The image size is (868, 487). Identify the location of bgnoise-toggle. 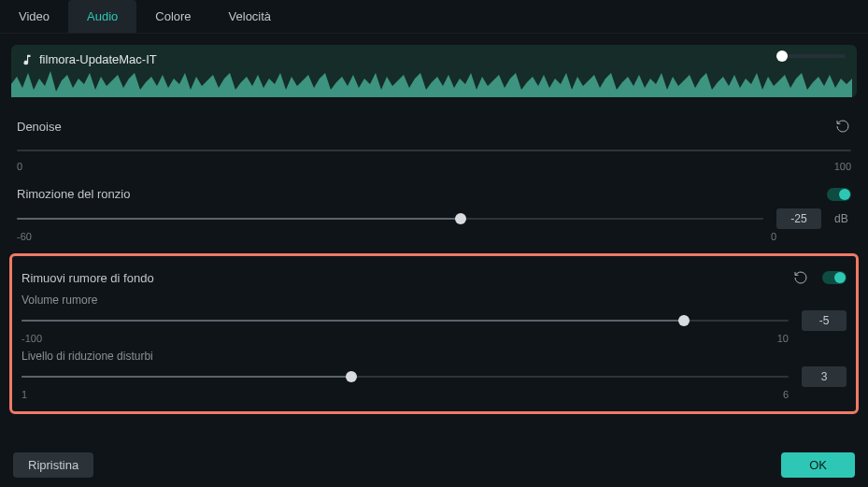
(834, 278).